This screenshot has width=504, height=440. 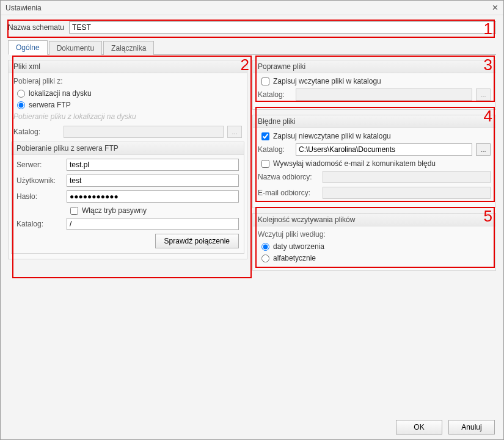 What do you see at coordinates (36, 27) in the screenshot?
I see `schema-label: Nazwa schematu` at bounding box center [36, 27].